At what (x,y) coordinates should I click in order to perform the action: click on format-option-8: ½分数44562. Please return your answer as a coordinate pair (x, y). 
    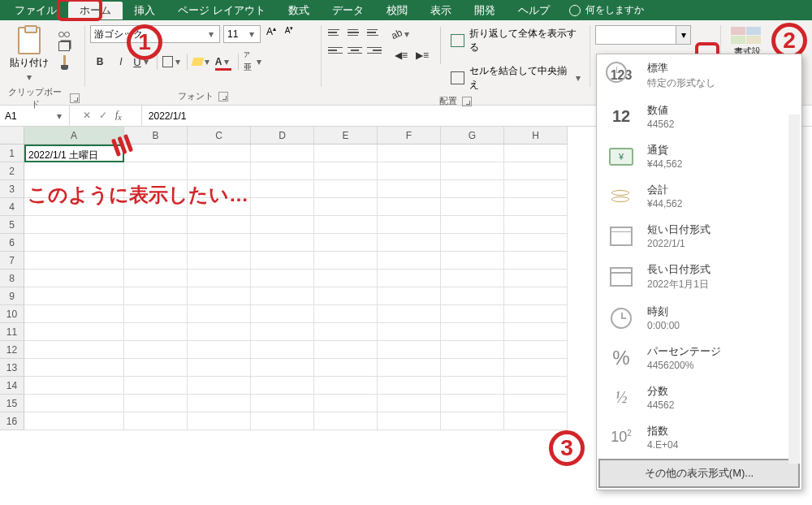
    Looking at the image, I should click on (699, 398).